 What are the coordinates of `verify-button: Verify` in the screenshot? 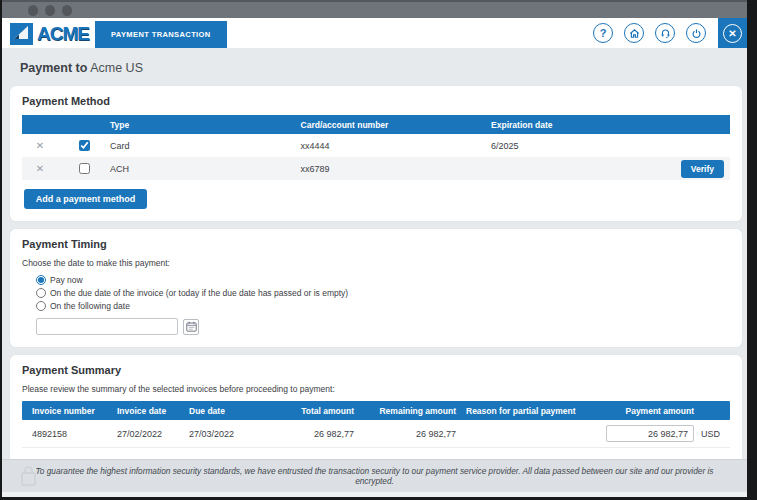 It's located at (702, 169).